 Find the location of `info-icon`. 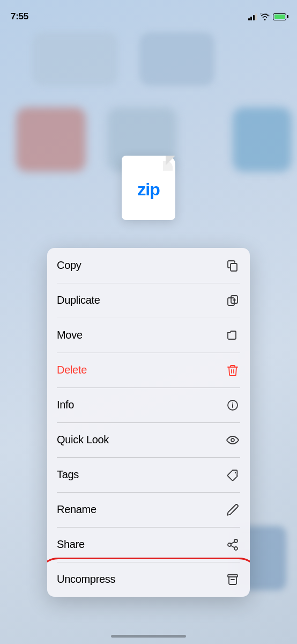

info-icon is located at coordinates (233, 405).